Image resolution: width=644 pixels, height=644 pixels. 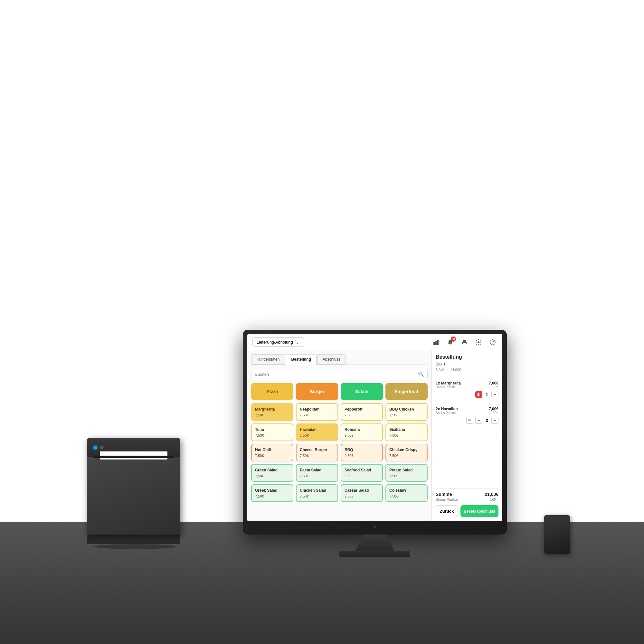 What do you see at coordinates (317, 392) in the screenshot?
I see `category-burger: Burger` at bounding box center [317, 392].